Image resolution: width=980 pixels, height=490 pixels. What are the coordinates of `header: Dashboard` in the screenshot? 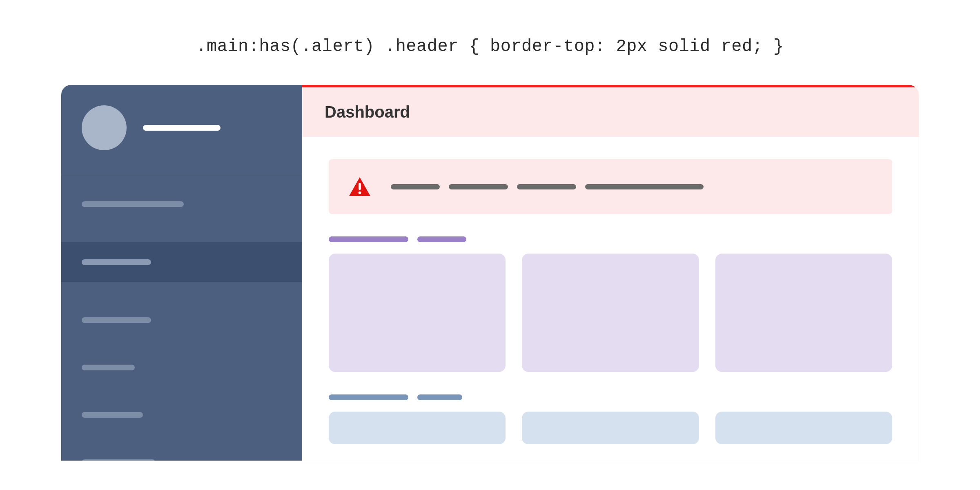 It's located at (610, 111).